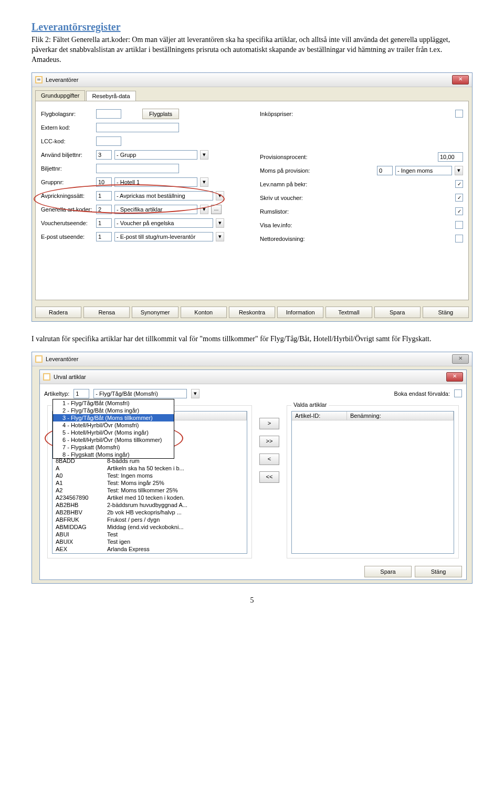 Image resolution: width=504 pixels, height=812 pixels. What do you see at coordinates (459, 225) in the screenshot?
I see `checkbox-visa-levinfo` at bounding box center [459, 225].